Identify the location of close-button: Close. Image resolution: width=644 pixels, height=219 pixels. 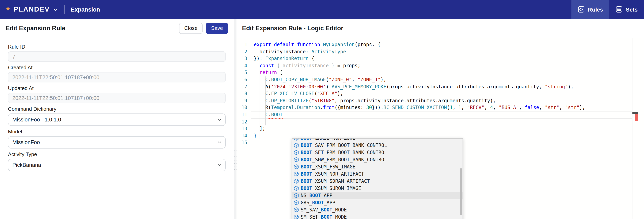
(191, 28).